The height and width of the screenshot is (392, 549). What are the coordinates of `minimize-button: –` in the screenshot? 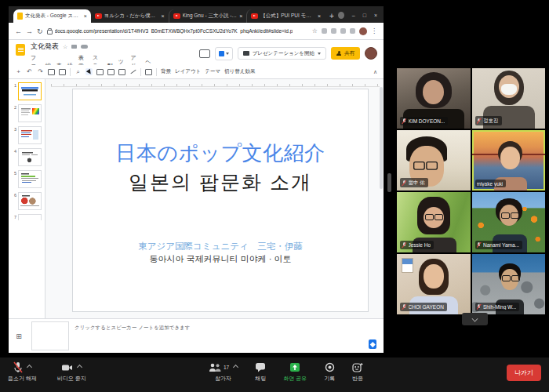 It's located at (354, 16).